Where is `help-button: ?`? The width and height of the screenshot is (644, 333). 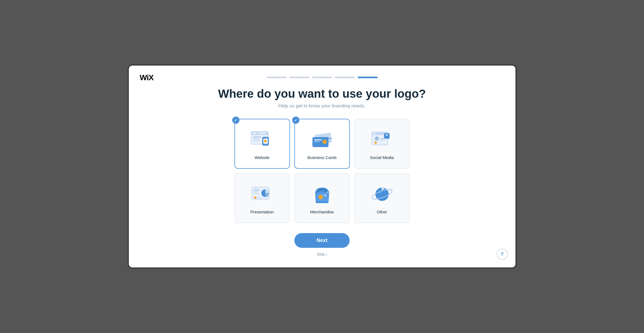 help-button: ? is located at coordinates (502, 254).